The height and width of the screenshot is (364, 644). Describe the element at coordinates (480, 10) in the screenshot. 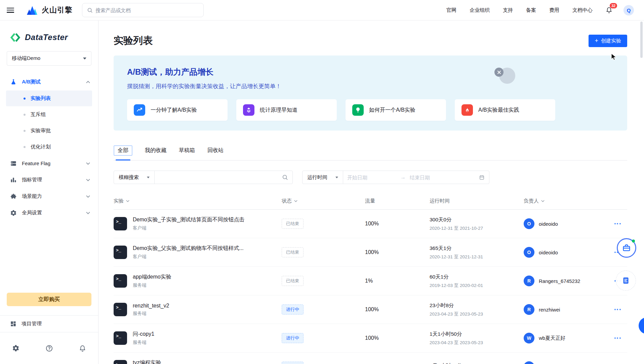

I see `nav-link-org: 企业组织` at that location.